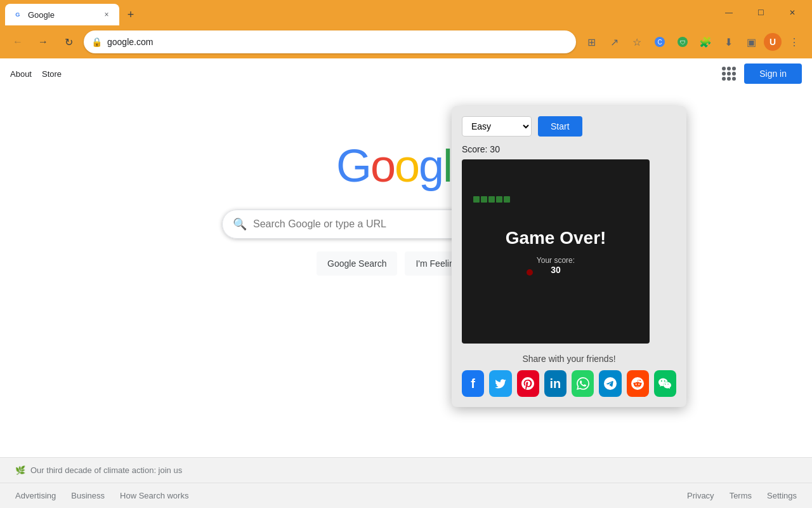 The width and height of the screenshot is (812, 508). What do you see at coordinates (358, 13) in the screenshot?
I see `tab-bar: G Google × +` at bounding box center [358, 13].